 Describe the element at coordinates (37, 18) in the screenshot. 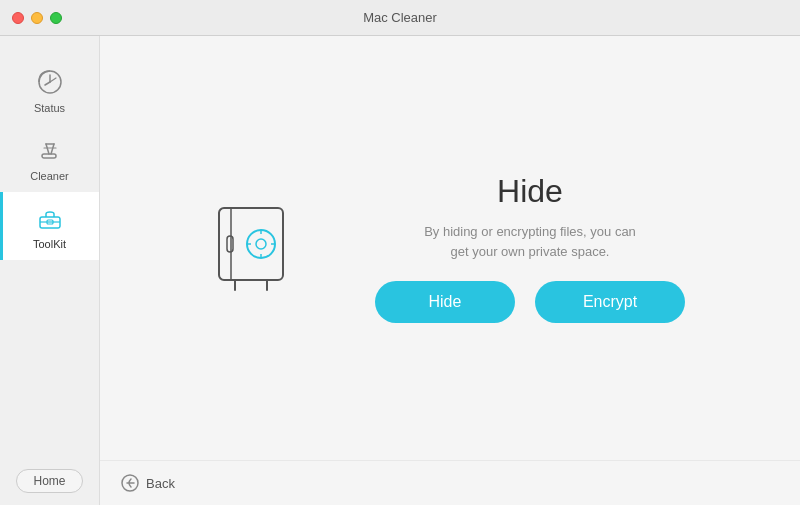

I see `minimize-button` at that location.